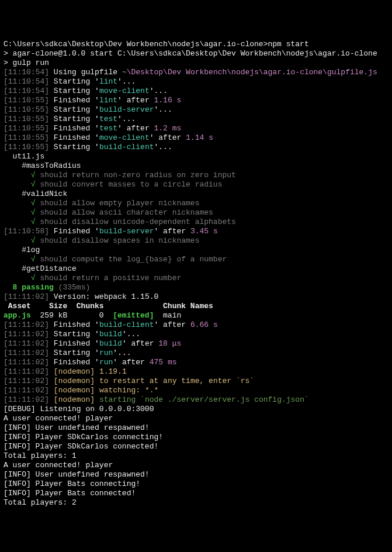 The image size is (392, 552). Describe the element at coordinates (196, 138) in the screenshot. I see `terminal-line: [11:10:55] Finished 'move-client' after …` at that location.